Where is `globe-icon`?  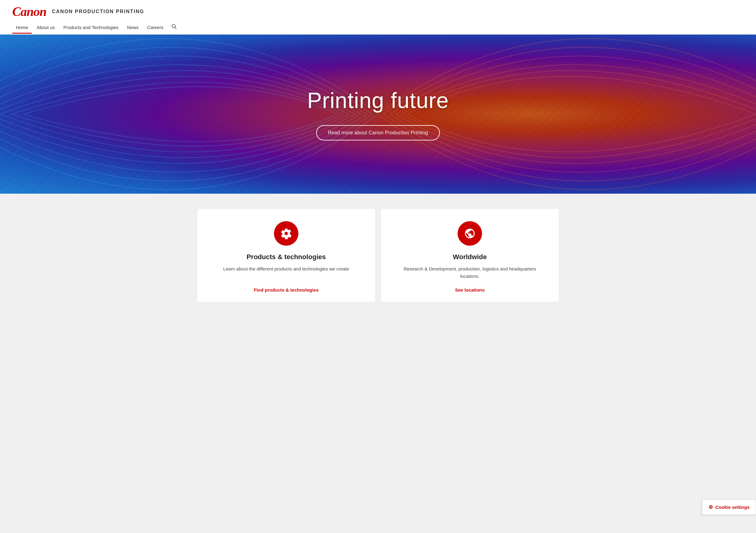
globe-icon is located at coordinates (470, 233).